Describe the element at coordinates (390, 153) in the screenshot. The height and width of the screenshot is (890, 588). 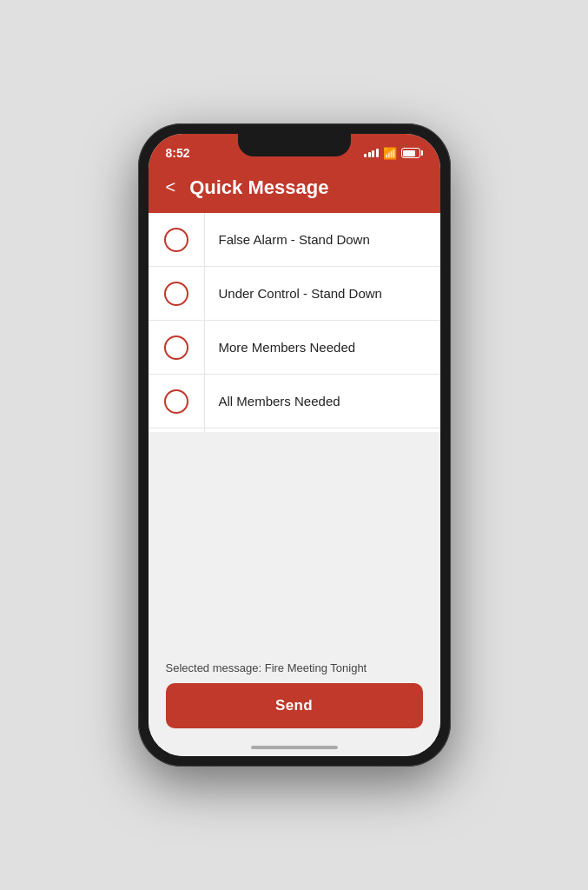
I see `wifi-icon: 📶` at that location.